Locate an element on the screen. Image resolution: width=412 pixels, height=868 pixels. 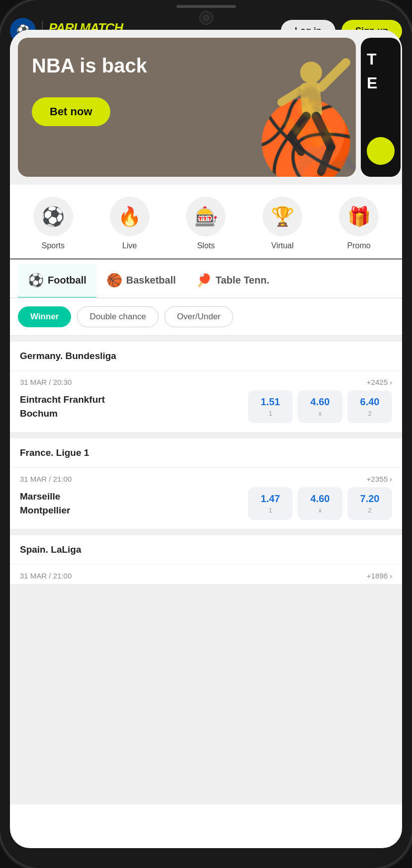
team2-ligue1: Montpellier is located at coordinates (45, 510).